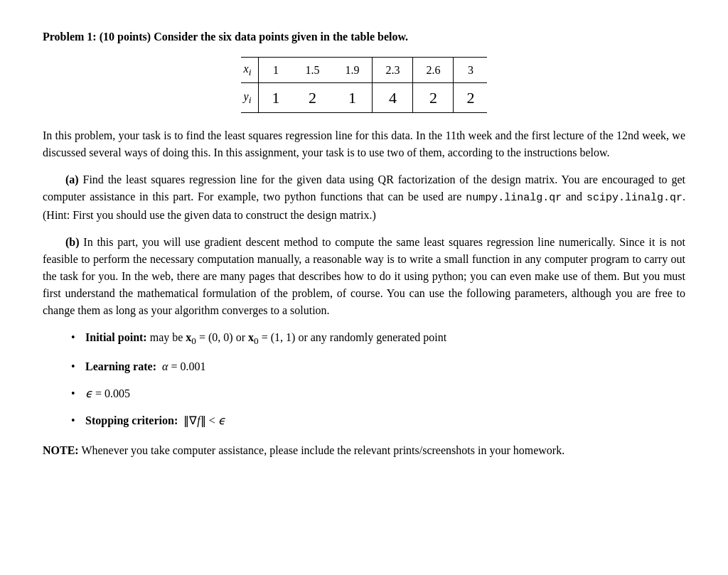 This screenshot has height=575, width=728. What do you see at coordinates (276, 98) in the screenshot?
I see `y-val-1: 1` at bounding box center [276, 98].